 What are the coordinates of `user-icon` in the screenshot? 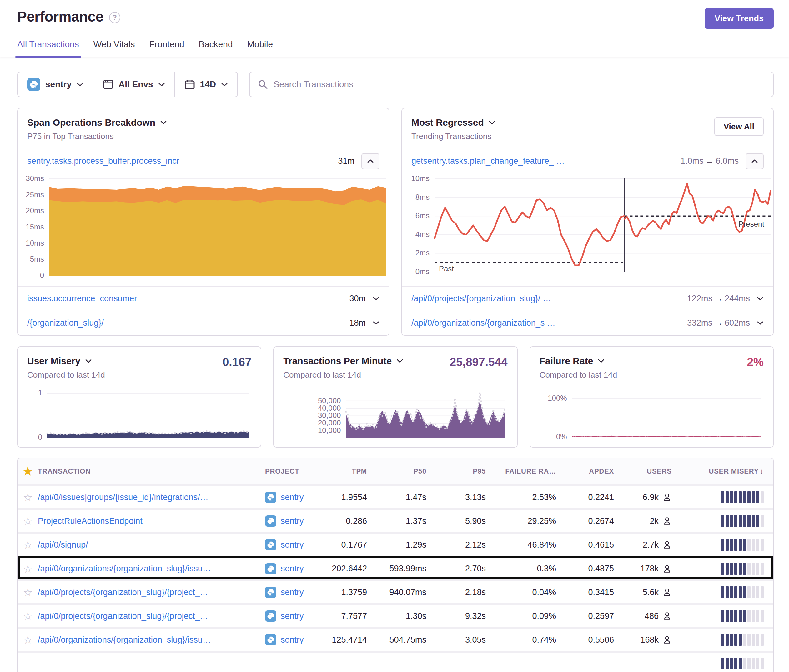 It's located at (667, 521).